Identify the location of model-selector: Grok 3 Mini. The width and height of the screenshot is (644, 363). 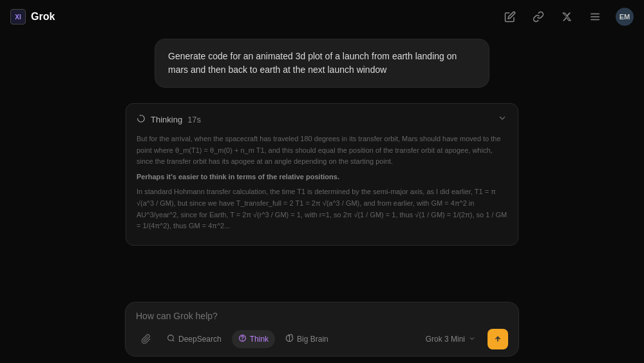
(451, 339).